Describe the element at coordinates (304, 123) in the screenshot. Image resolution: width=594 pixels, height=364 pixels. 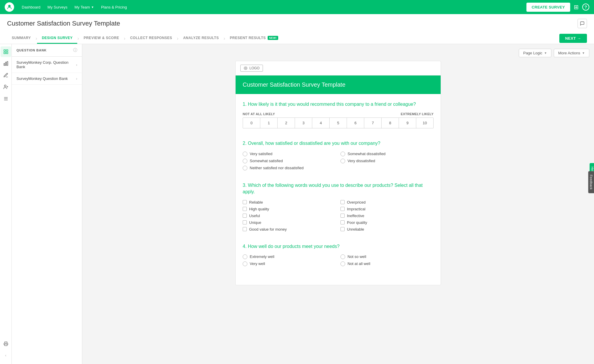
I see `nps-cell-3: 3` at that location.